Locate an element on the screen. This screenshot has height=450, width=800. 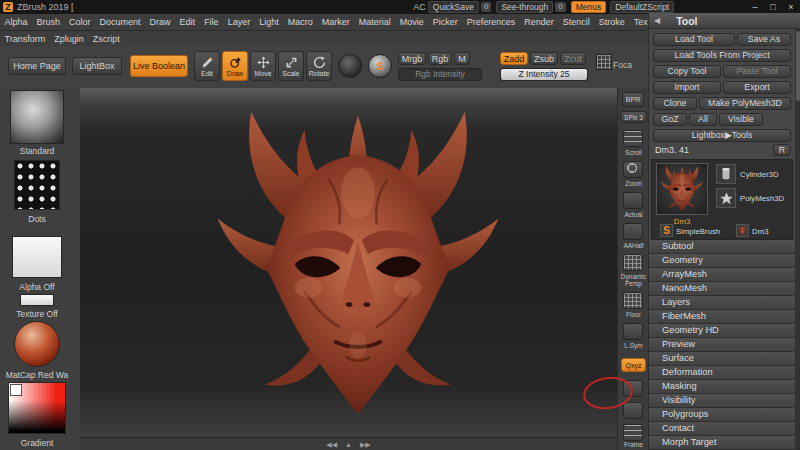
tool-r-button: R is located at coordinates (782, 150).